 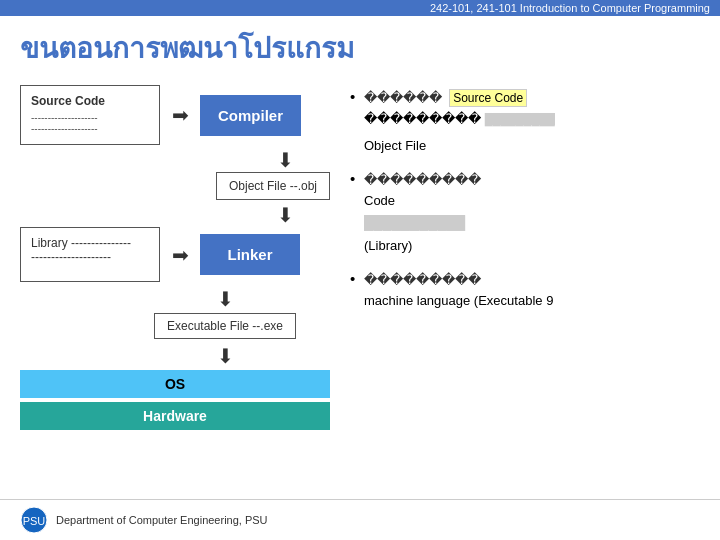 What do you see at coordinates (532, 302) in the screenshot?
I see `machine-language-label: machine language (Executable 9` at bounding box center [532, 302].